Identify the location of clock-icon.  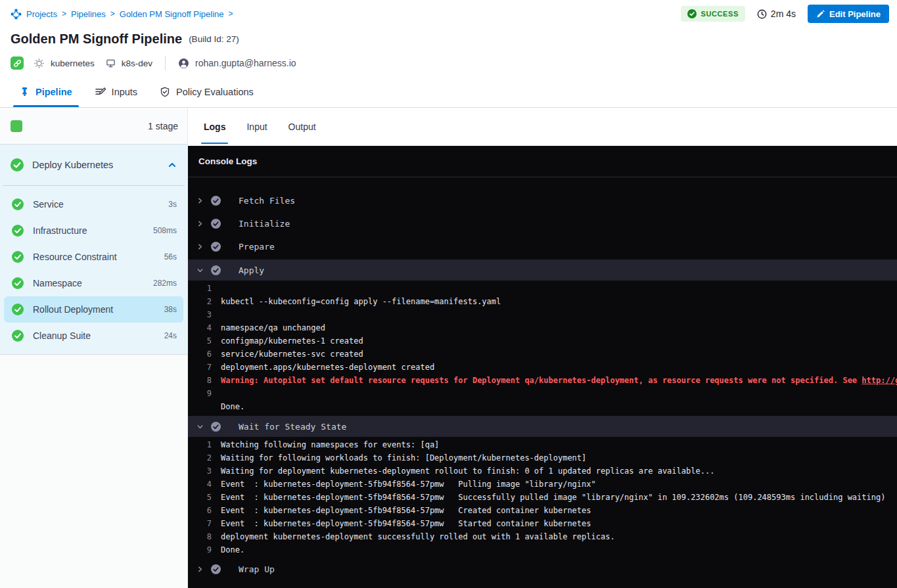
(762, 14).